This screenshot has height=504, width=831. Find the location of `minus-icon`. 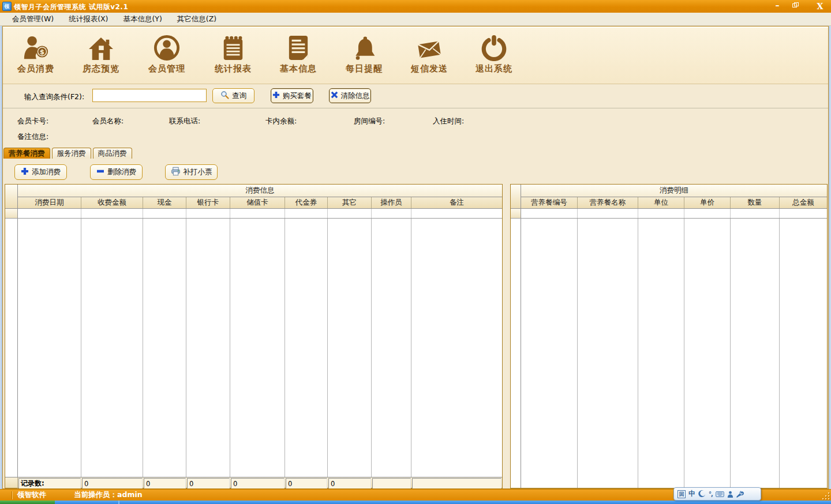

minus-icon is located at coordinates (100, 172).